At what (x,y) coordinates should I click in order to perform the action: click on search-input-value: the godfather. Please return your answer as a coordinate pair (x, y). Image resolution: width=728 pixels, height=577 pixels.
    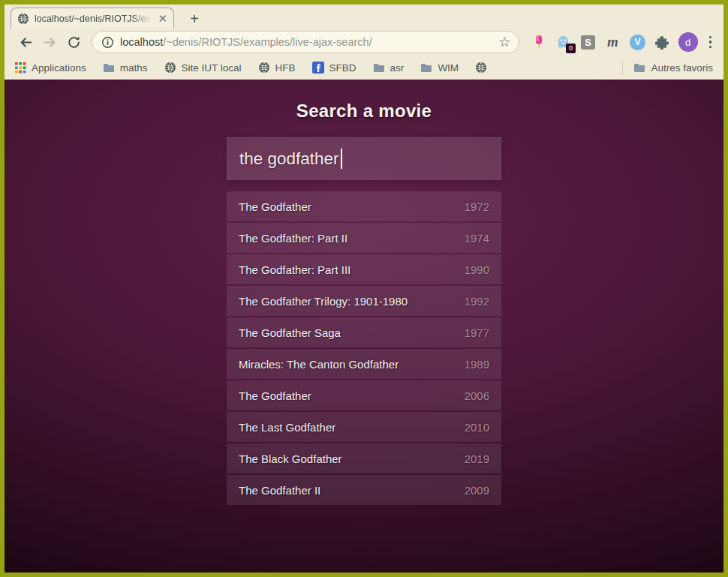
    Looking at the image, I should click on (290, 159).